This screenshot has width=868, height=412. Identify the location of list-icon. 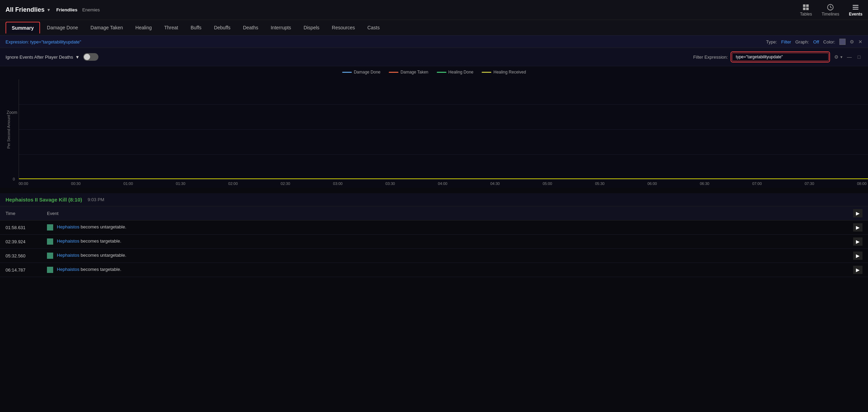
(856, 7).